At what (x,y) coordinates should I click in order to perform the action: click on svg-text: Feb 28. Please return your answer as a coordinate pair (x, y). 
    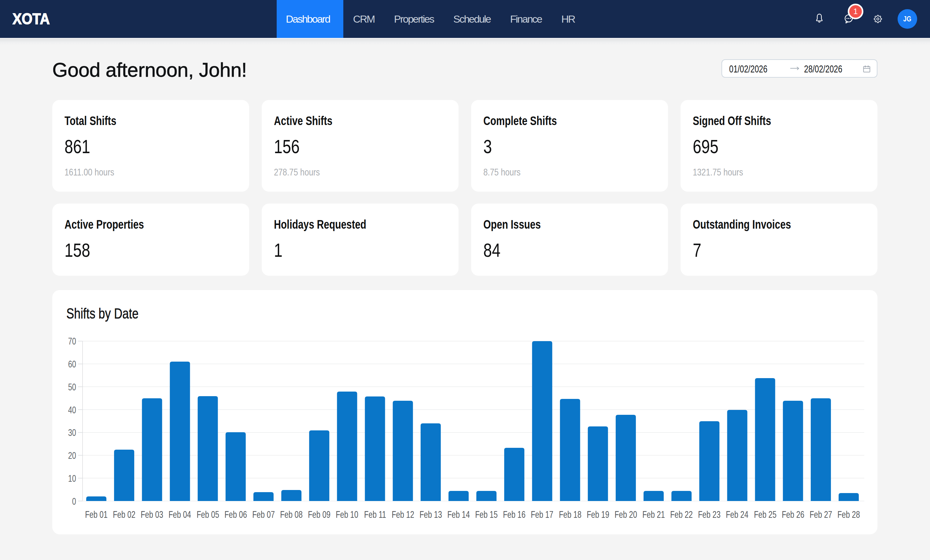
    Looking at the image, I should click on (849, 515).